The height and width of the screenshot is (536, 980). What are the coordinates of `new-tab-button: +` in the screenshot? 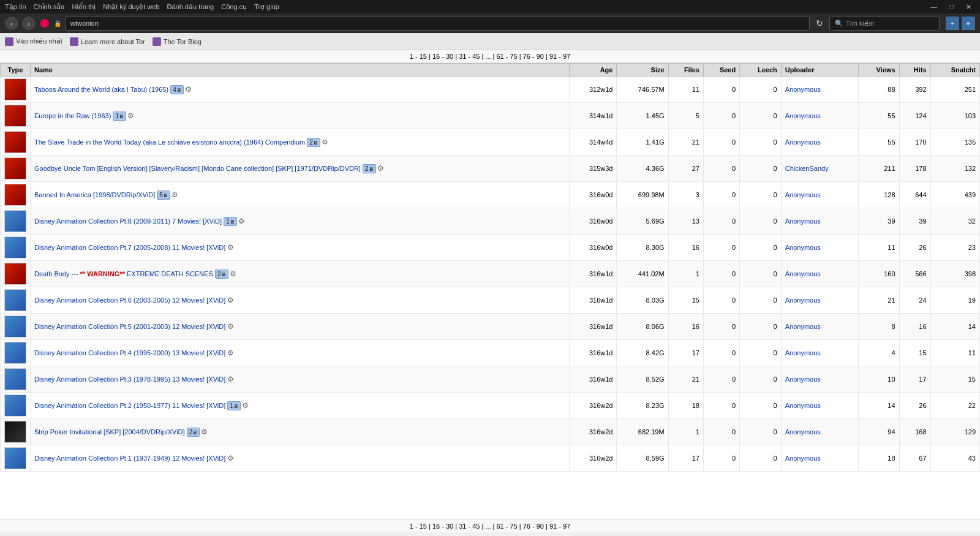 It's located at (952, 23).